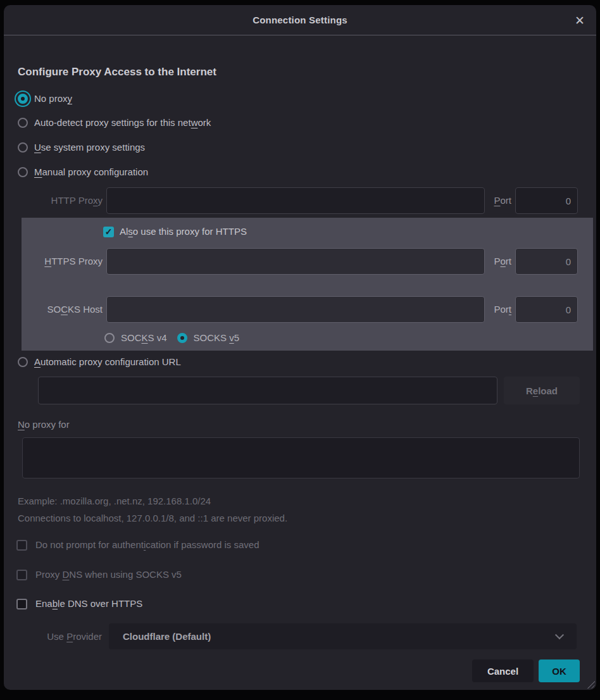  Describe the element at coordinates (23, 99) in the screenshot. I see `radio-icon-no-proxy` at that location.